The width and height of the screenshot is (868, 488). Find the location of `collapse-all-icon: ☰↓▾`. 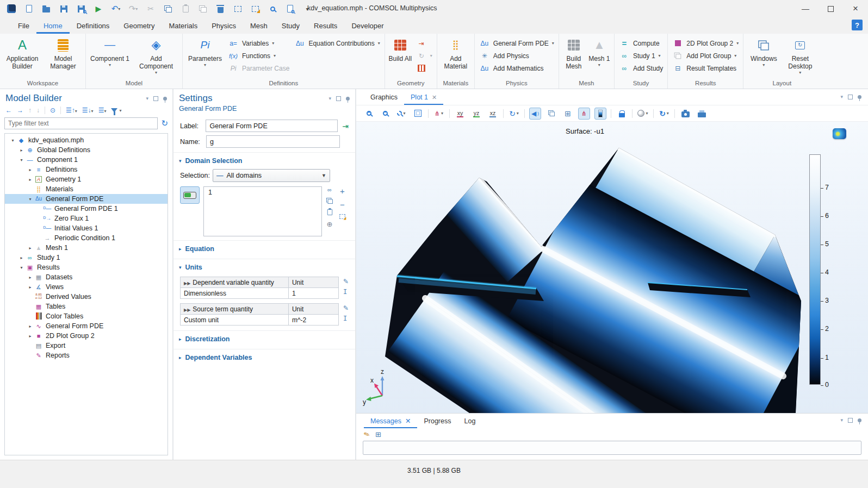

collapse-all-icon: ☰↓▾ is located at coordinates (88, 110).